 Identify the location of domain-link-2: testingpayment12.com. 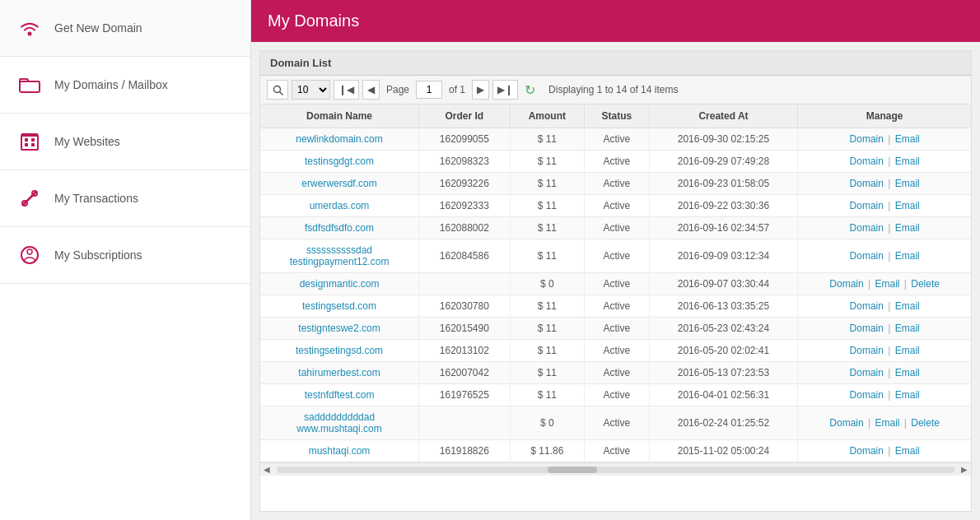
(339, 262).